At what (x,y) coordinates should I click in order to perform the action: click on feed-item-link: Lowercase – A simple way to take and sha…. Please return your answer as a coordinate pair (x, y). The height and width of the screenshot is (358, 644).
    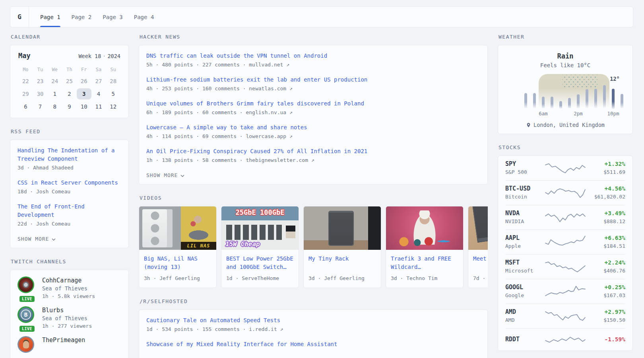
    Looking at the image, I should click on (313, 127).